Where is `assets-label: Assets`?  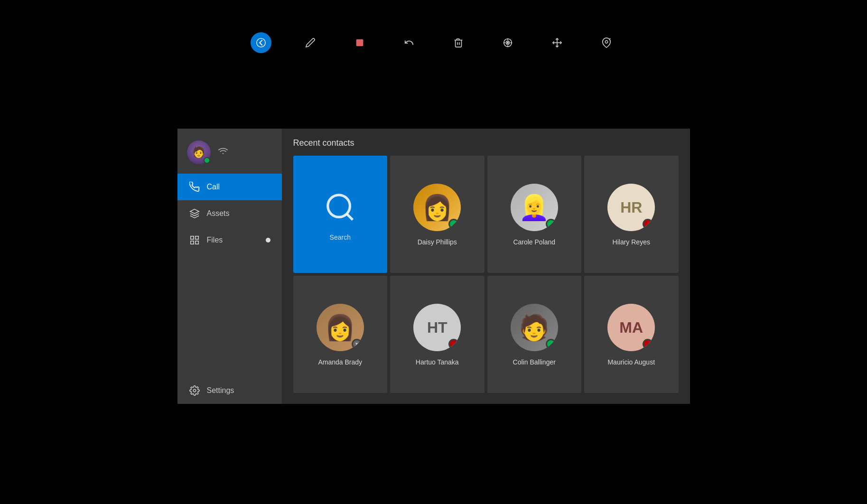
assets-label: Assets is located at coordinates (218, 214).